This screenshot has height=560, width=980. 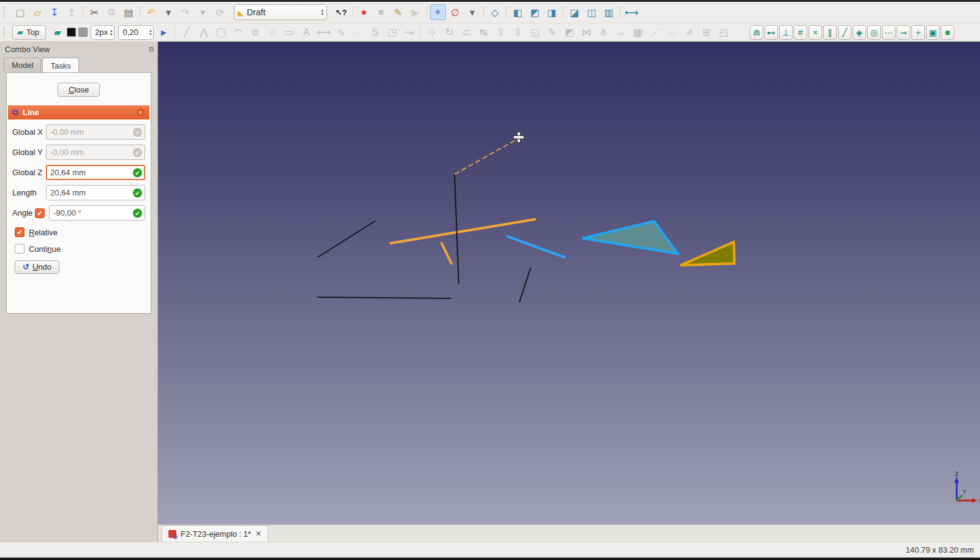 What do you see at coordinates (933, 32) in the screenshot?
I see `snap-working-plane-icon: ▣` at bounding box center [933, 32].